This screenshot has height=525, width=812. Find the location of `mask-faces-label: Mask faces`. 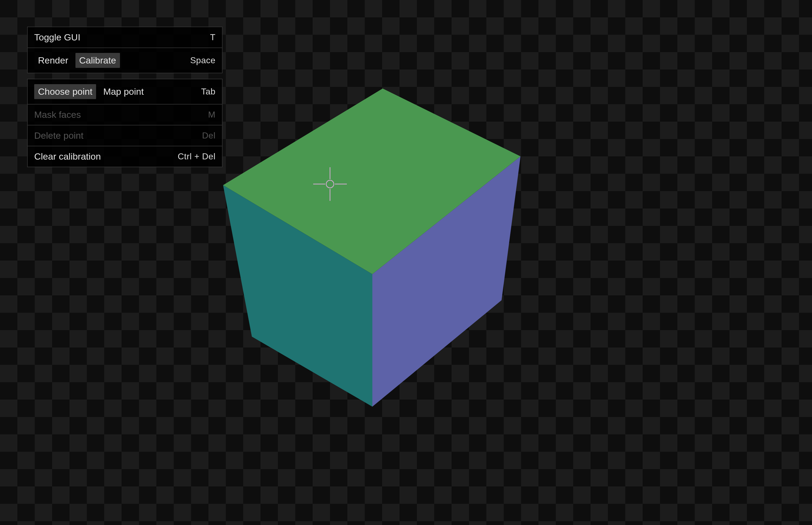

mask-faces-label: Mask faces is located at coordinates (57, 115).